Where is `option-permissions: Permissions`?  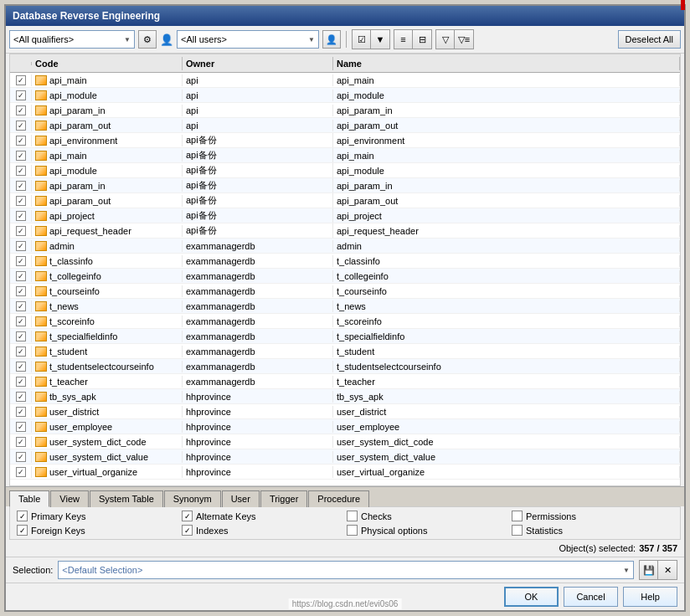
option-permissions: Permissions is located at coordinates (593, 516).